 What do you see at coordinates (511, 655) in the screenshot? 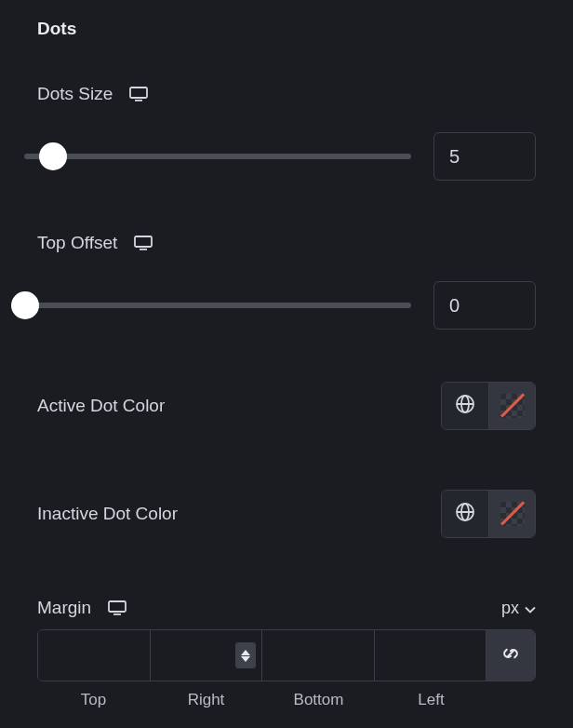
I see `link-icon` at bounding box center [511, 655].